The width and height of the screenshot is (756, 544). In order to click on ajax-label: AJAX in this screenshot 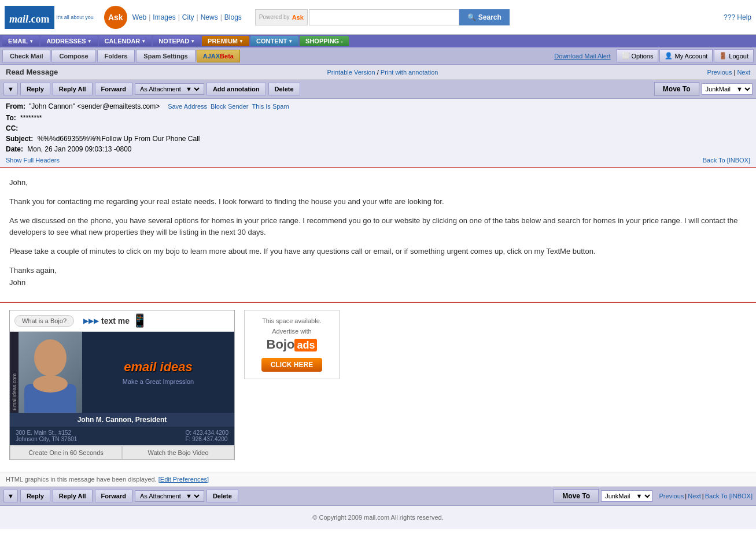, I will do `click(212, 56)`.